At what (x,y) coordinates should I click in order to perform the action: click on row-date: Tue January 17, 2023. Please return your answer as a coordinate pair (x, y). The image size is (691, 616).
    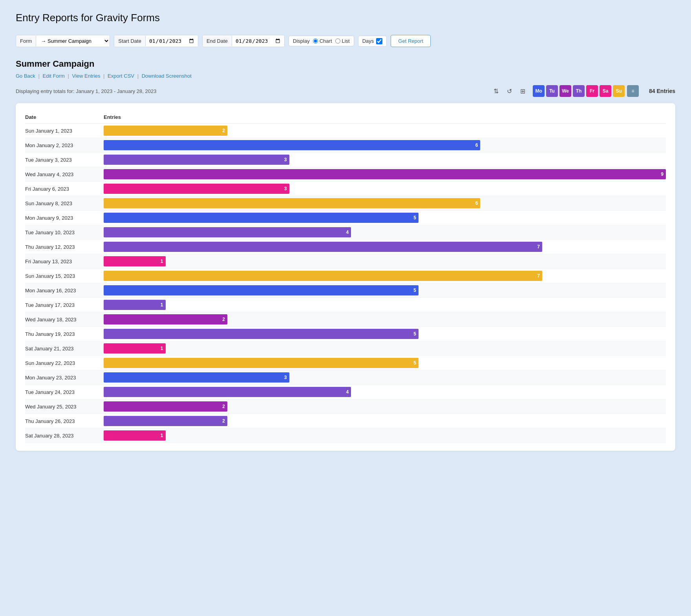
    Looking at the image, I should click on (64, 305).